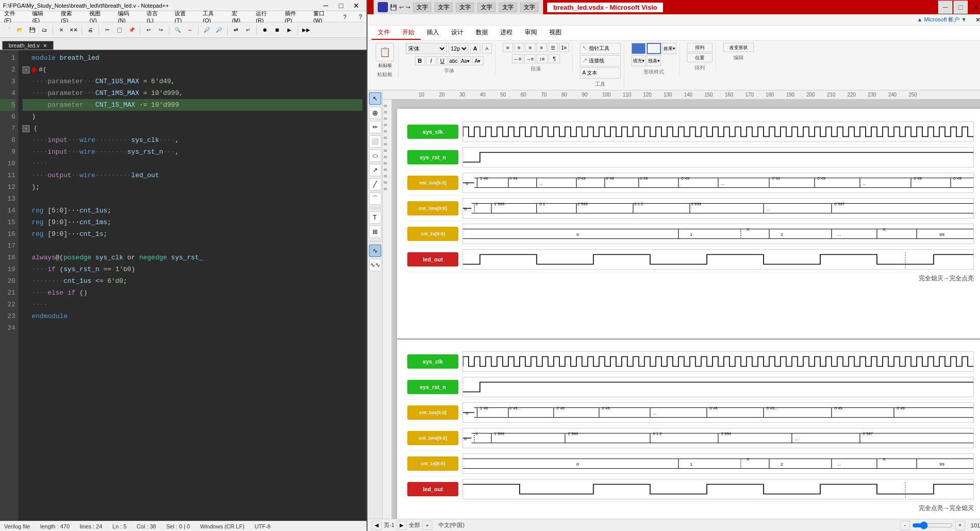  What do you see at coordinates (248, 30) in the screenshot?
I see `wrap-btn: ↵` at bounding box center [248, 30].